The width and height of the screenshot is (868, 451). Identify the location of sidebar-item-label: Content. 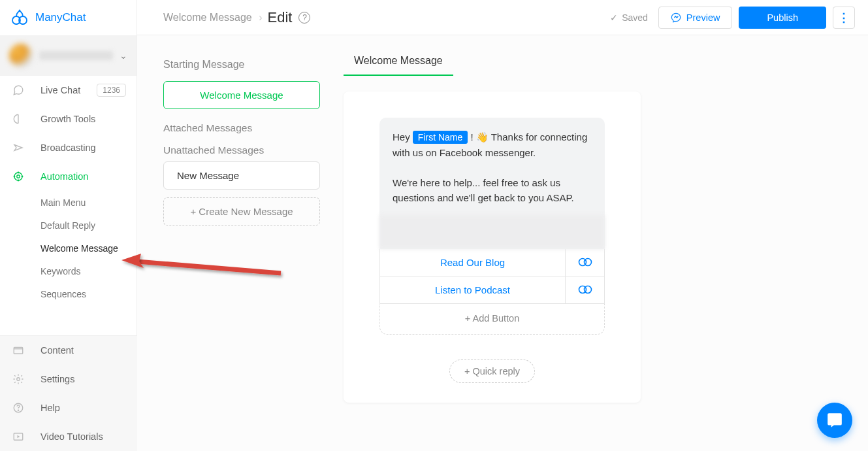
(57, 350).